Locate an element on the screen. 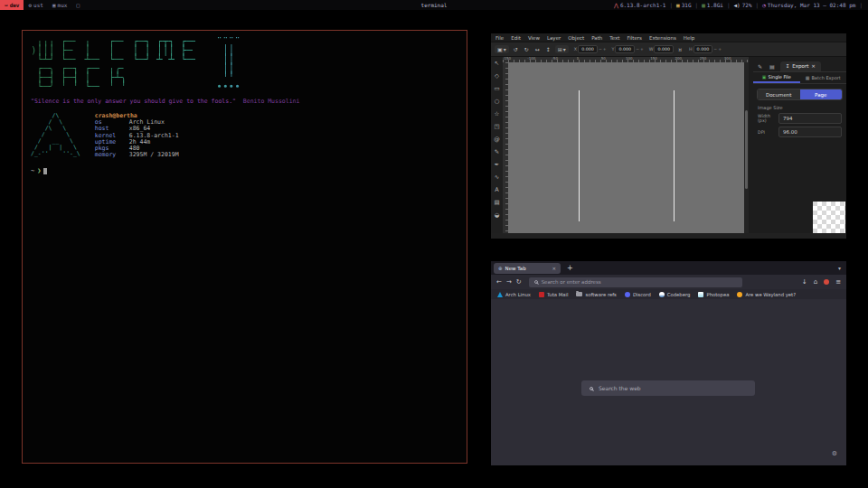 The width and height of the screenshot is (868, 488). bookmark-are-we-wayland-yet: Are we Wayland yet? is located at coordinates (767, 295).